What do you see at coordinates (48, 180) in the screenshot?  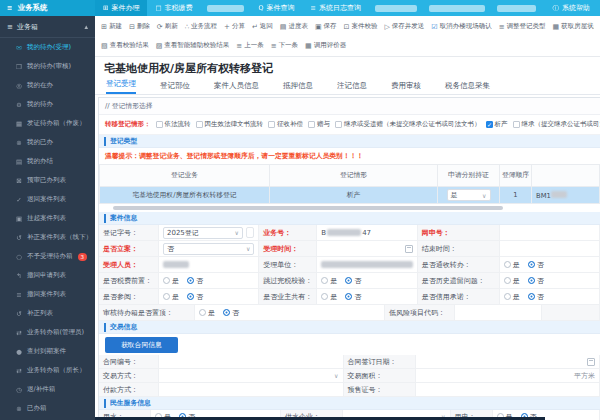 I see `sidebar-item-preaudit-done-list: ⊠预审已办列表` at bounding box center [48, 180].